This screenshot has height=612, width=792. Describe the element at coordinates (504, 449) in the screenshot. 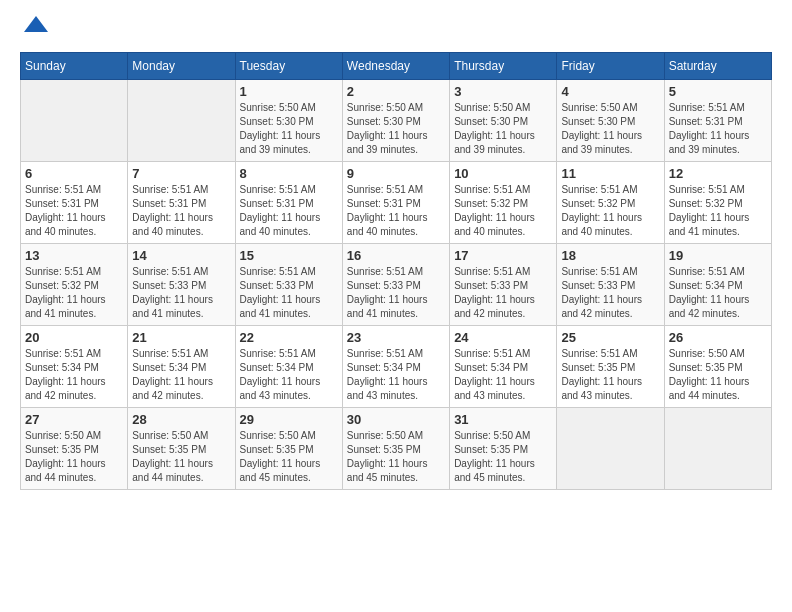

I see `day-cell: 31 Sunrise: 5:50 AM Sunset: 5:35 PM Dayl…` at that location.